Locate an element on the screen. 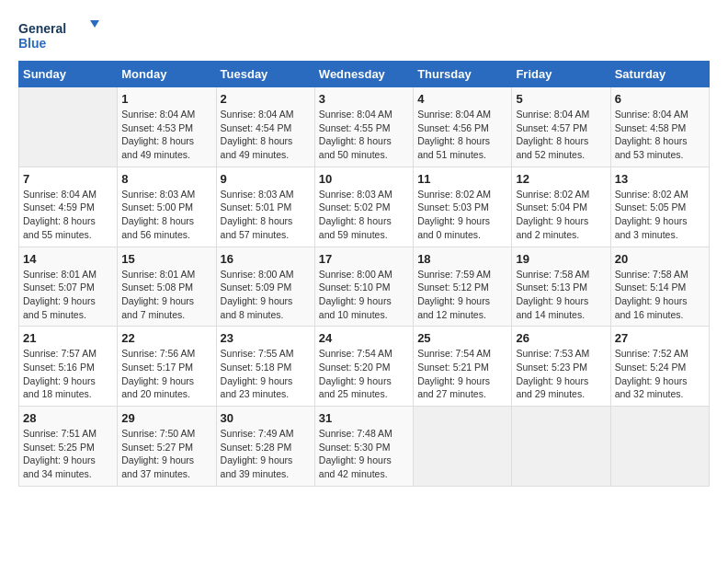 The width and height of the screenshot is (728, 563). header-day-monday: Monday is located at coordinates (167, 75).